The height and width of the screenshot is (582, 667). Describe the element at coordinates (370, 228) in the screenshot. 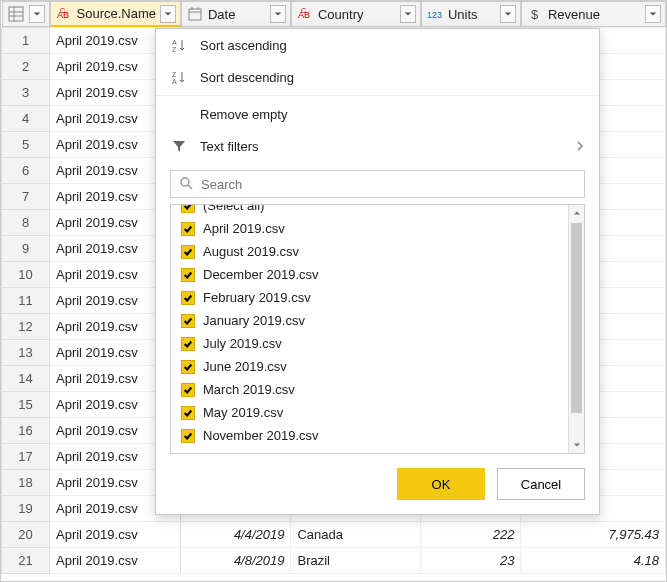

I see `filter-value-item: April 2019.csv` at that location.